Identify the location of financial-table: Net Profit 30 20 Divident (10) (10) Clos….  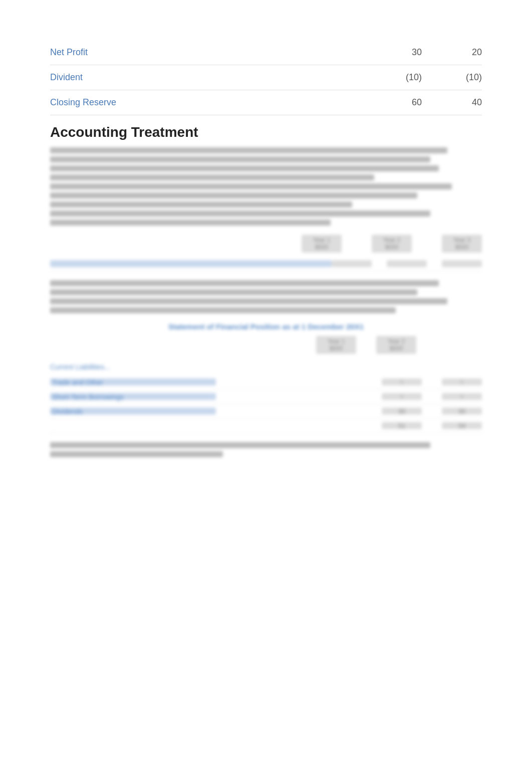
(266, 78).